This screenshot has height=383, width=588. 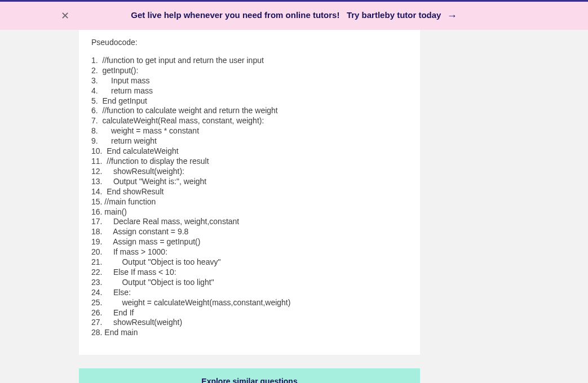 I want to click on explore-similar-link: Explore similar questions, so click(x=249, y=380).